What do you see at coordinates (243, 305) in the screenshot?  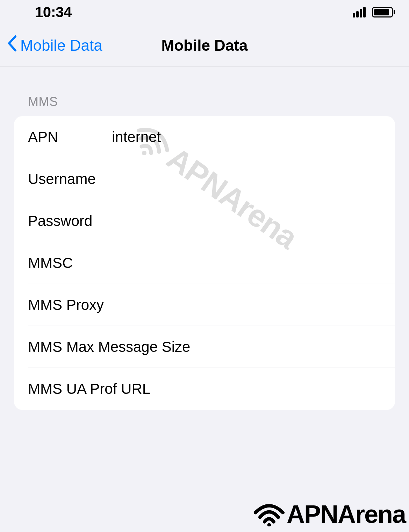 I see `mms-proxy-input` at bounding box center [243, 305].